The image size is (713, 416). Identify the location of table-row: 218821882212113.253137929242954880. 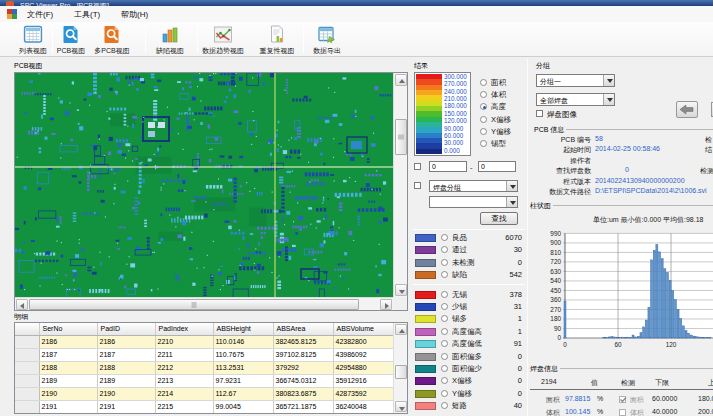
(204, 368).